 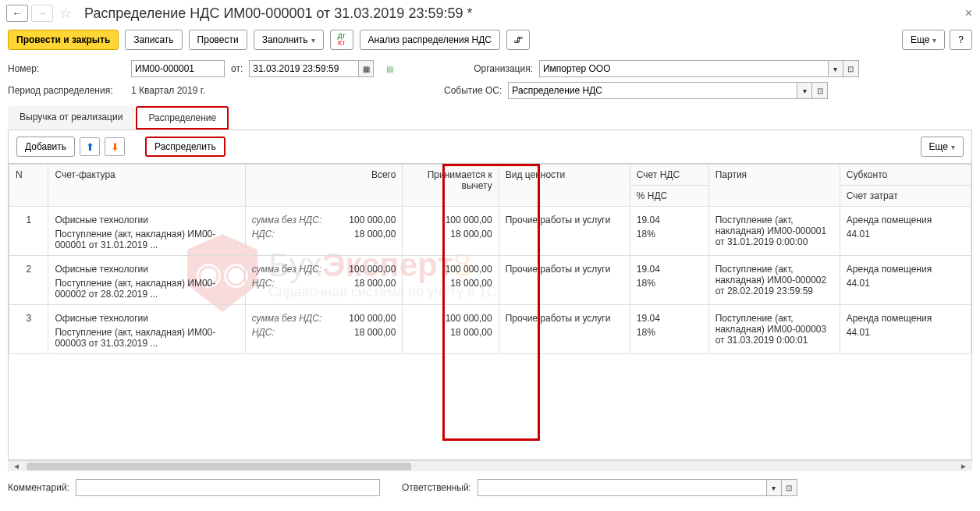 I want to click on cell-n: 3, so click(x=29, y=329).